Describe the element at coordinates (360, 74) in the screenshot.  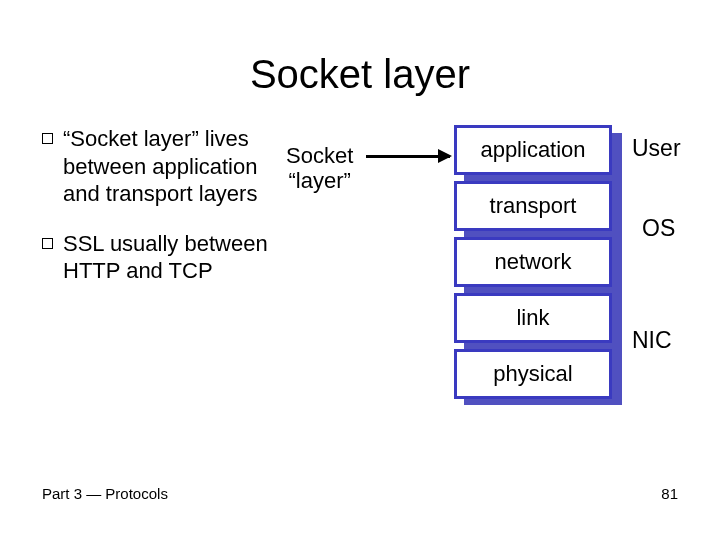
I see `slide-title: Socket layer` at that location.